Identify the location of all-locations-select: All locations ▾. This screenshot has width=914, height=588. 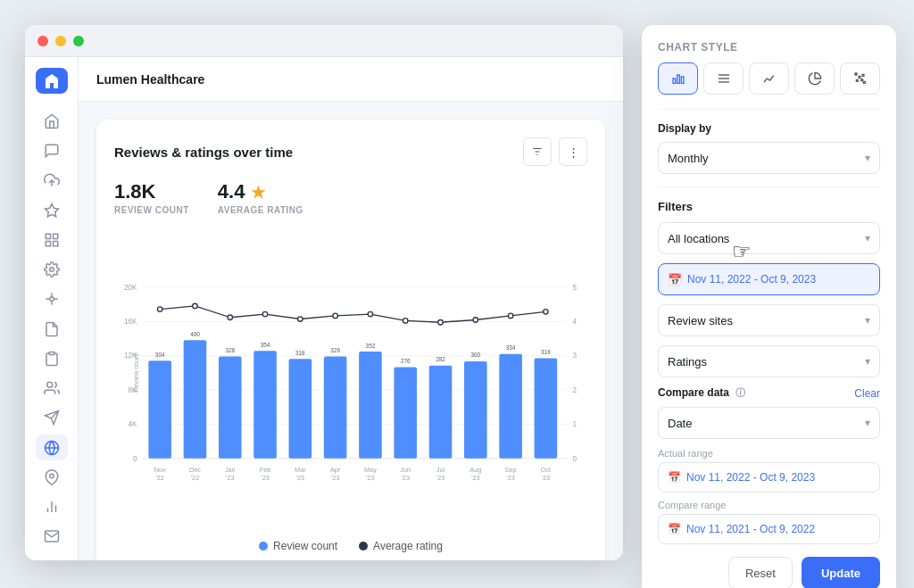
(769, 238).